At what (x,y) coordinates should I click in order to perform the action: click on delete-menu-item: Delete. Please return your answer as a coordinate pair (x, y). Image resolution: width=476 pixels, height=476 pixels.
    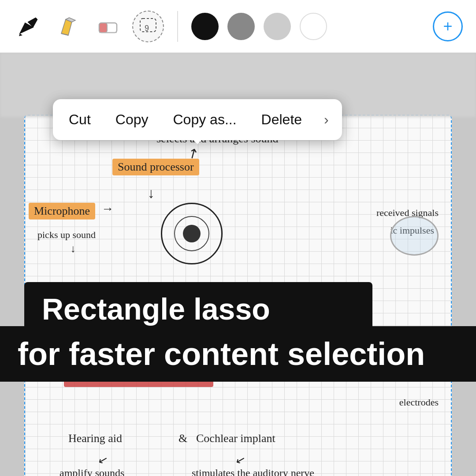
    Looking at the image, I should click on (282, 120).